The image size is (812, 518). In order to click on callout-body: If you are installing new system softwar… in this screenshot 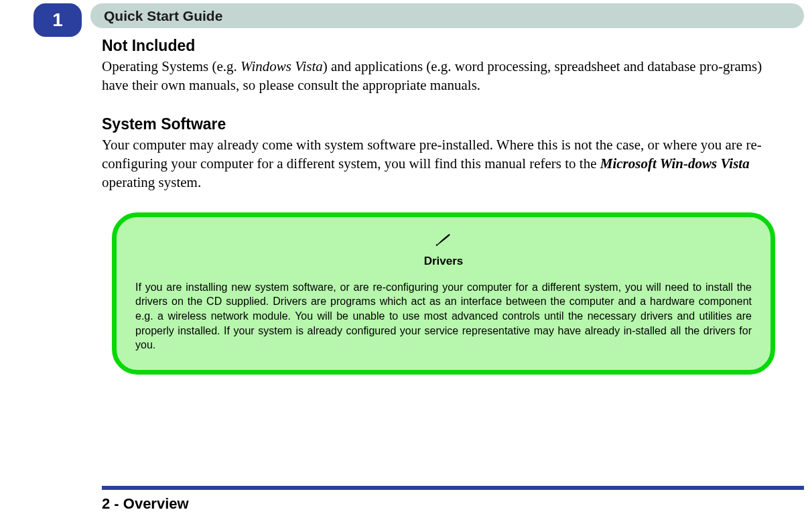, I will do `click(444, 316)`.